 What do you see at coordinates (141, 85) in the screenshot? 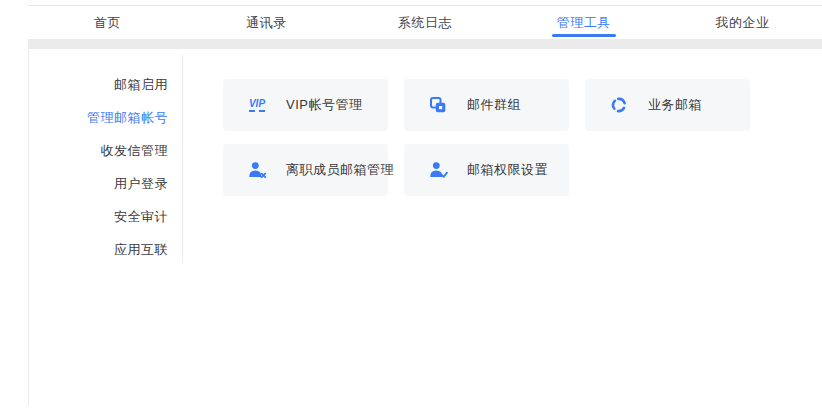
I see `sidebar-item-label: 邮箱启用` at bounding box center [141, 85].